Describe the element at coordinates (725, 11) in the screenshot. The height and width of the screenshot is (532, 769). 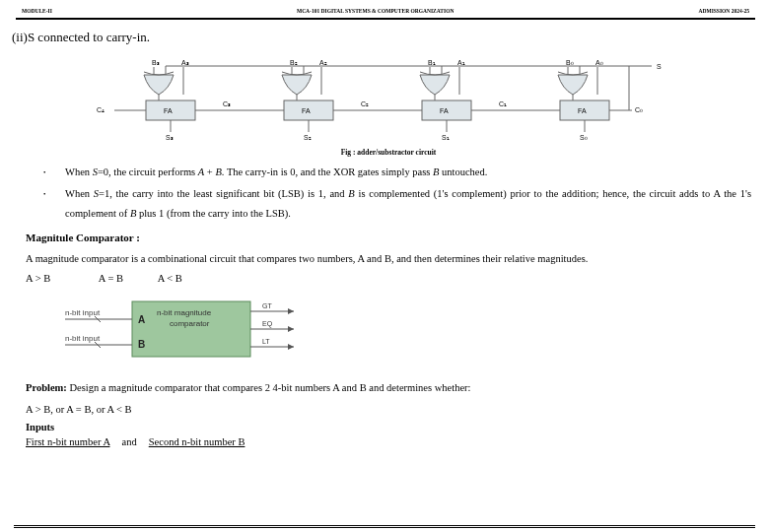
I see `header-right: ADMISSION 2024-25` at that location.